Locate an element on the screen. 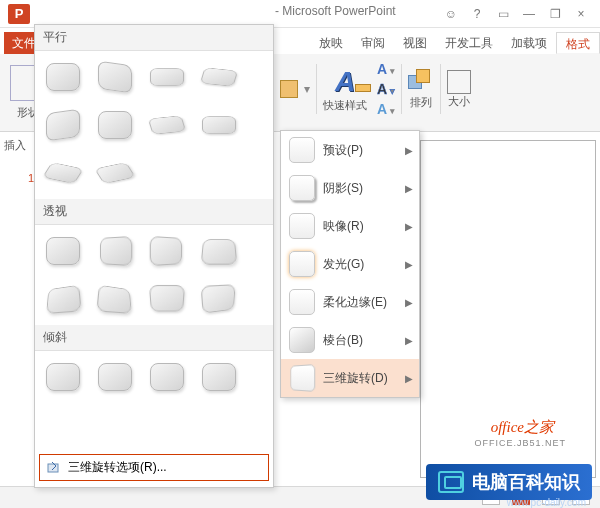  maximize-icon: ❐ is located at coordinates (555, 14).